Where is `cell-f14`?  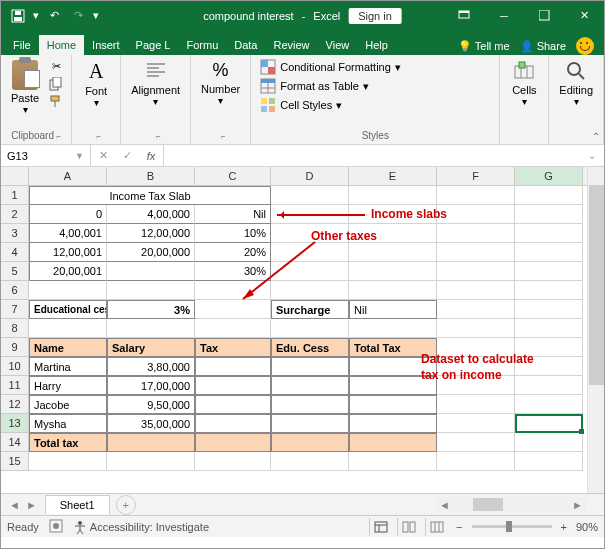 cell-f14 is located at coordinates (476, 442).